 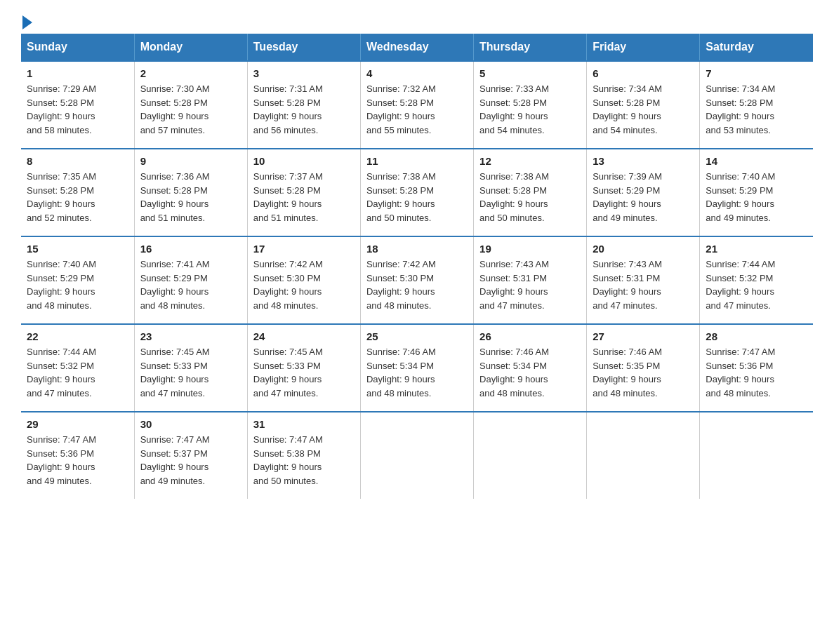 I want to click on calendar-cell: 21 Sunrise: 7:44 AMSunset: 5:32 PMDaylig…, so click(x=757, y=281).